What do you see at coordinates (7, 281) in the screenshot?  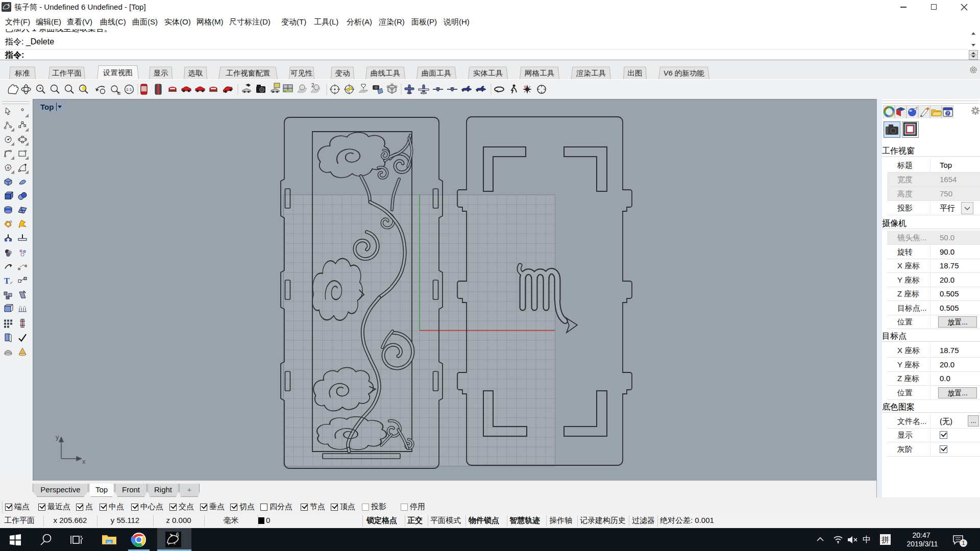 I see `svg-text: T` at bounding box center [7, 281].